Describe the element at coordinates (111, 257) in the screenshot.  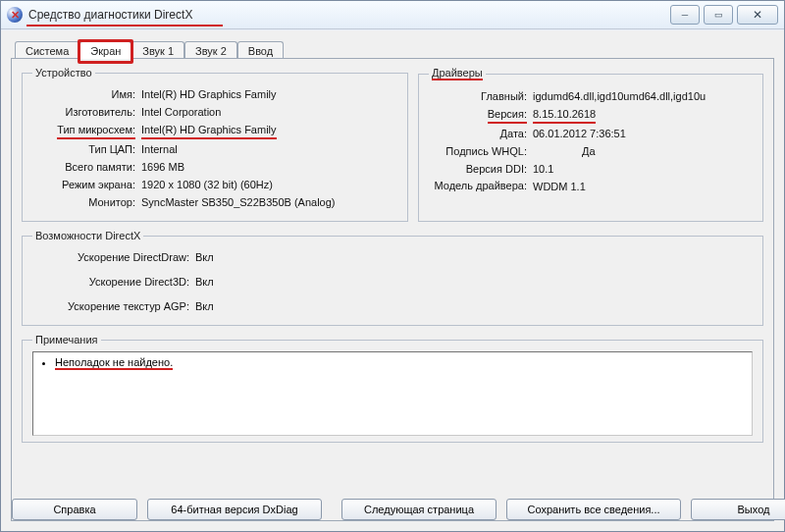
I see `dxcaps-dd-label: Ускорение DirectDraw:` at that location.